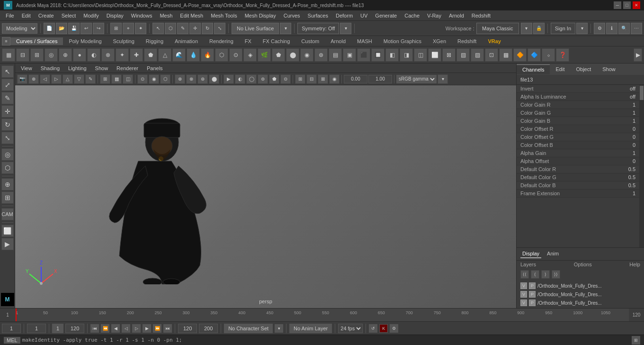 The image size is (644, 345). I want to click on vp-icon-15: ⊛, so click(203, 79).